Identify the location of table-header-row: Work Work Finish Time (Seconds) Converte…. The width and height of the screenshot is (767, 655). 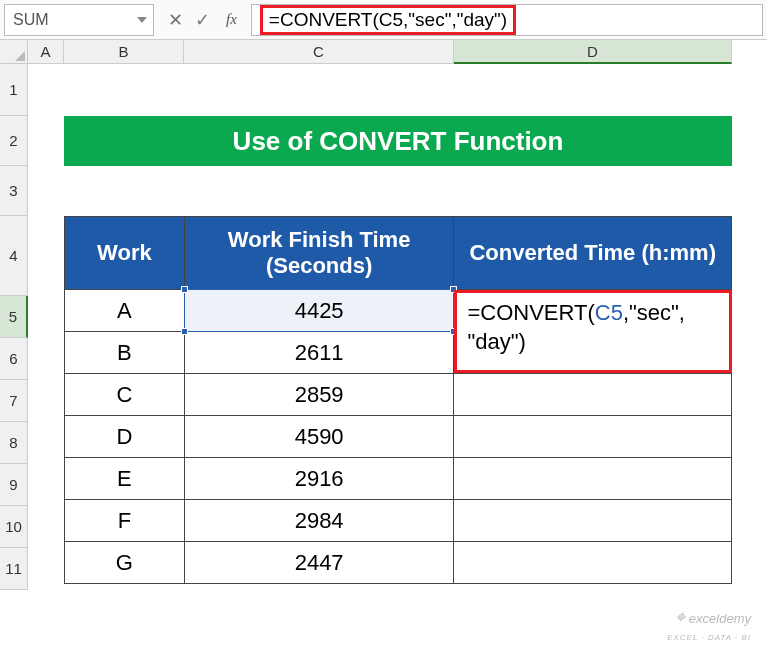
(398, 254).